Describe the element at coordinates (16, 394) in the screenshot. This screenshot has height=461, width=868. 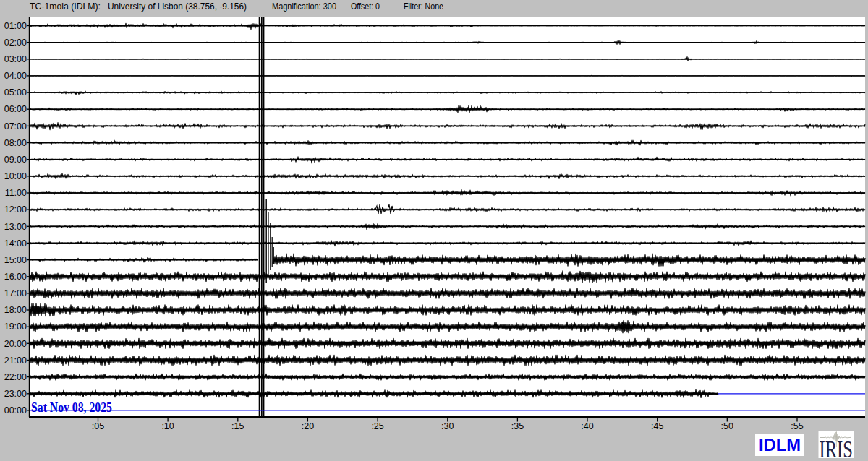
I see `svg-text: 23:00` at that location.